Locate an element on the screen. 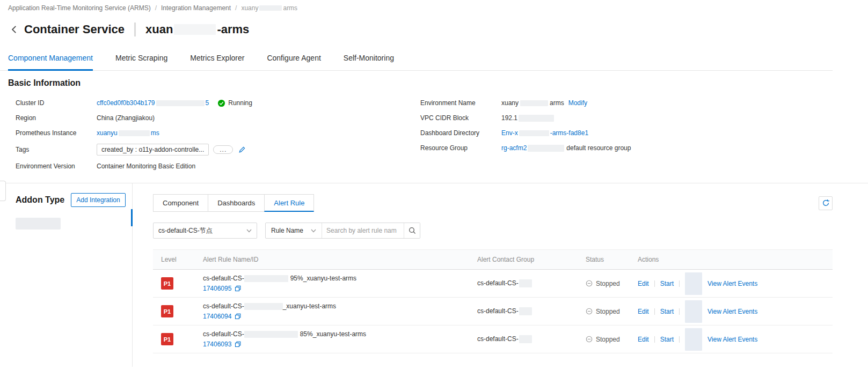 This screenshot has height=370, width=868. search-input is located at coordinates (363, 231).